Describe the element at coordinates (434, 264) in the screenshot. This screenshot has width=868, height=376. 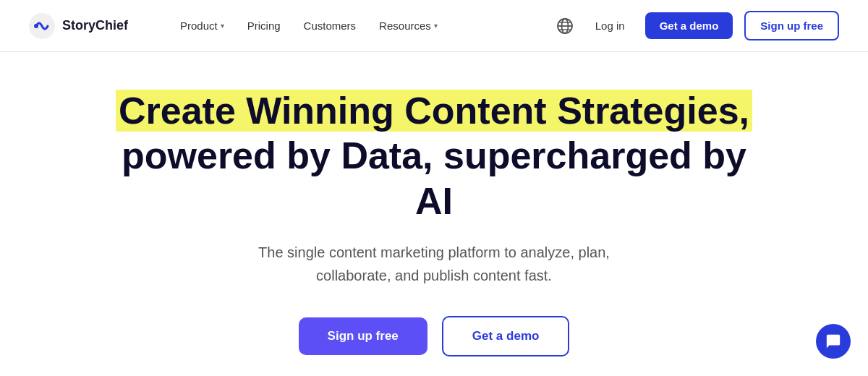
I see `hero-subtitle: The single content marketing platform to…` at that location.